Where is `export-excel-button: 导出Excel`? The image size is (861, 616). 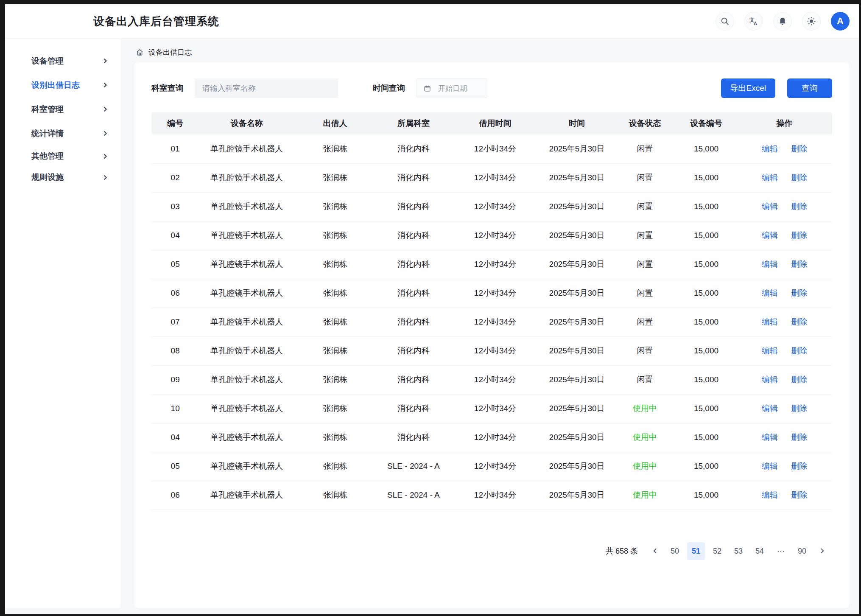
export-excel-button: 导出Excel is located at coordinates (748, 88).